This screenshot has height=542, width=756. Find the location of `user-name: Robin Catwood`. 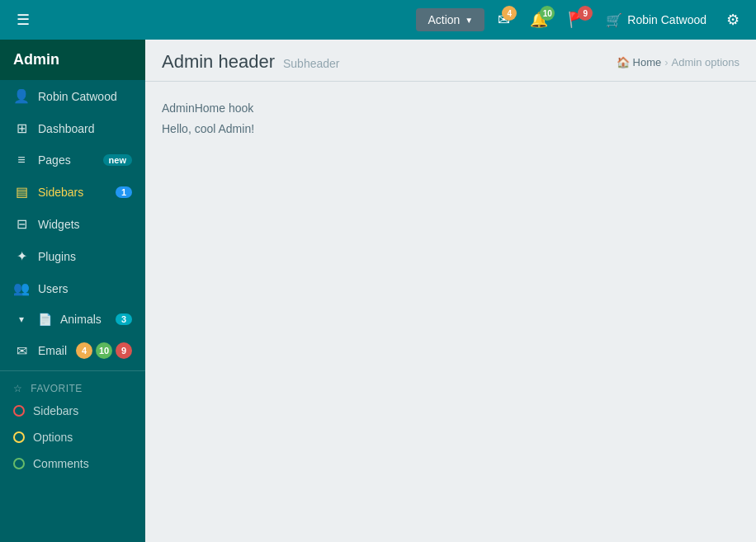

user-name: Robin Catwood is located at coordinates (667, 20).